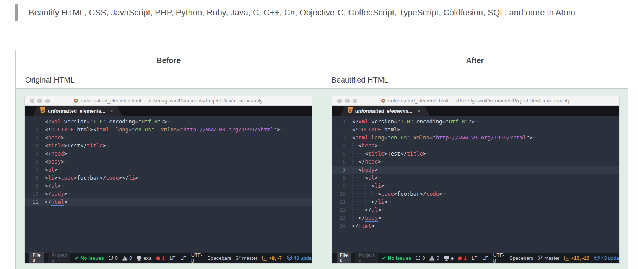  I want to click on line-number: 3, so click(342, 138).